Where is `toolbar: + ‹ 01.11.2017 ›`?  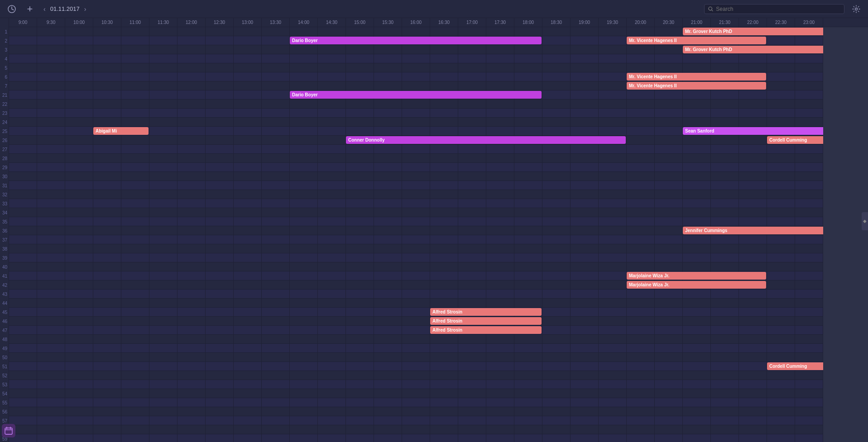
toolbar: + ‹ 01.11.2017 › is located at coordinates (434, 9).